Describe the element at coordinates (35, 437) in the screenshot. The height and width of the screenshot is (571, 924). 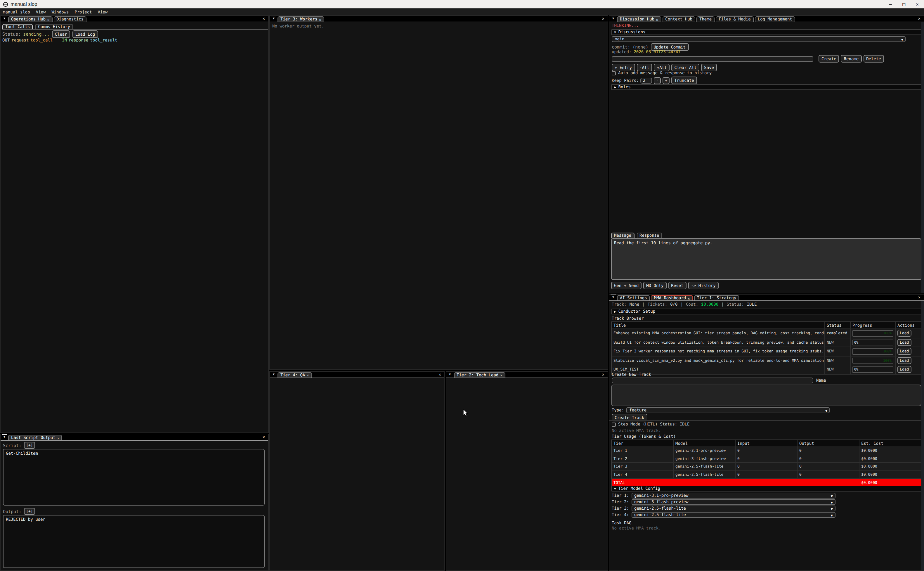
I see `tab-last-script-output: Last Script Output ✕` at that location.